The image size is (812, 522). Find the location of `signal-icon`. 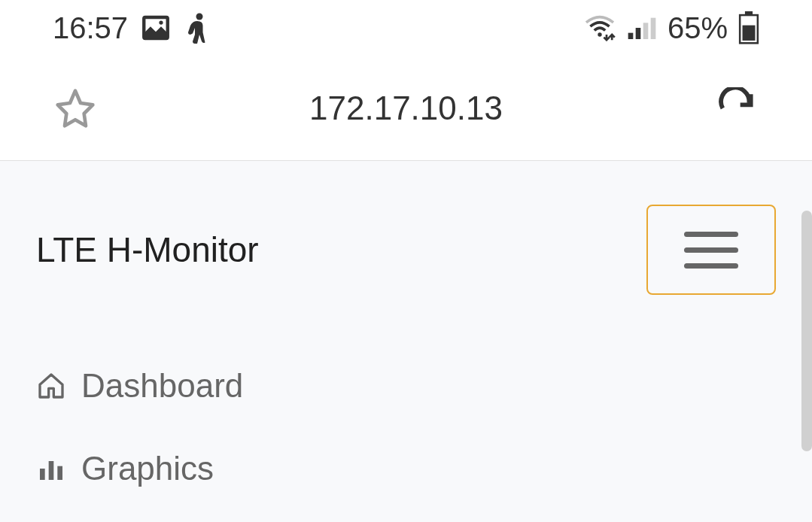

signal-icon is located at coordinates (642, 28).